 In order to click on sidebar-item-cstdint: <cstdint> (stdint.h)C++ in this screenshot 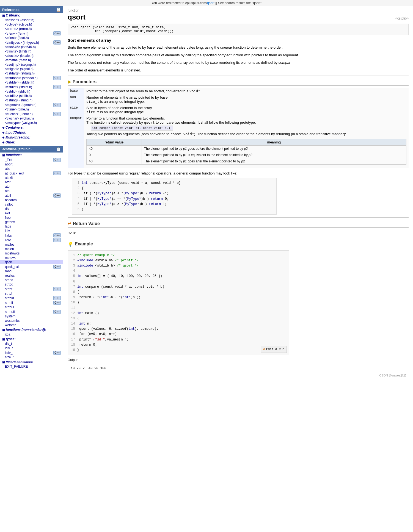, I will do `click(31, 87)`.